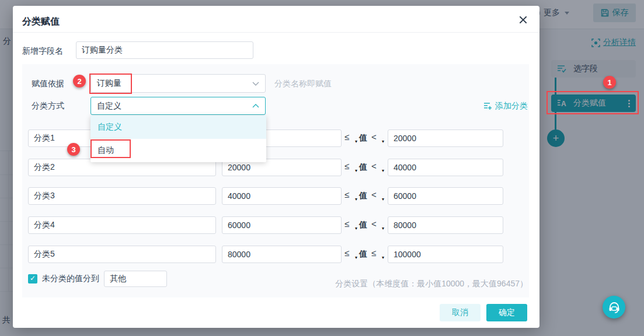 The width and height of the screenshot is (644, 336). What do you see at coordinates (111, 149) in the screenshot?
I see `annotation-box-auto-option` at bounding box center [111, 149].